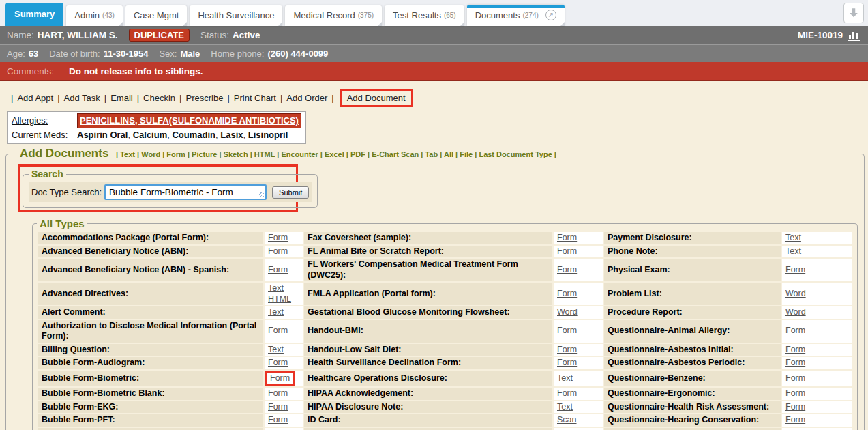  I want to click on type-link-e-chart-scan: E-Chart Scan, so click(395, 154).